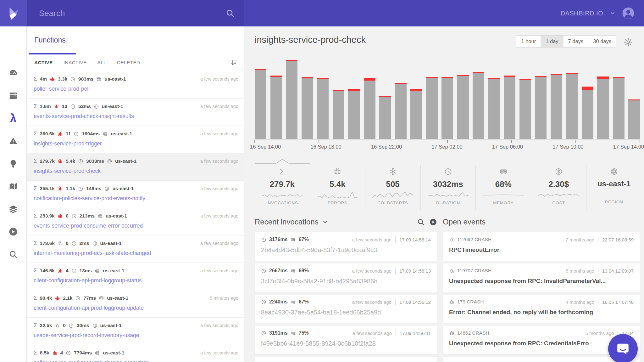 The width and height of the screenshot is (644, 362). I want to click on function-name-link: notification-policies-service-prod-event…, so click(136, 198).